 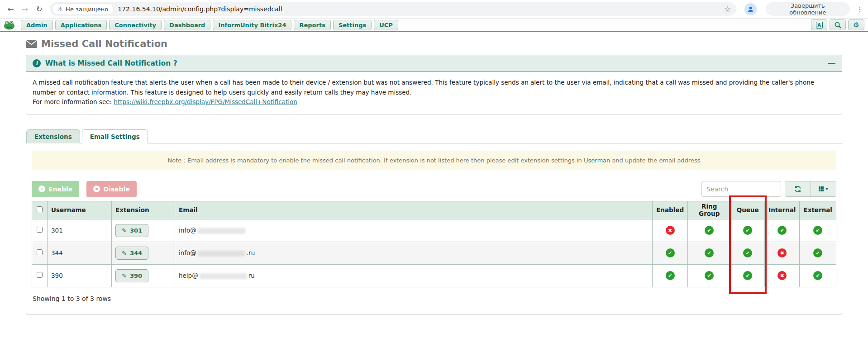 I want to click on col-queue: Queue, so click(x=748, y=210).